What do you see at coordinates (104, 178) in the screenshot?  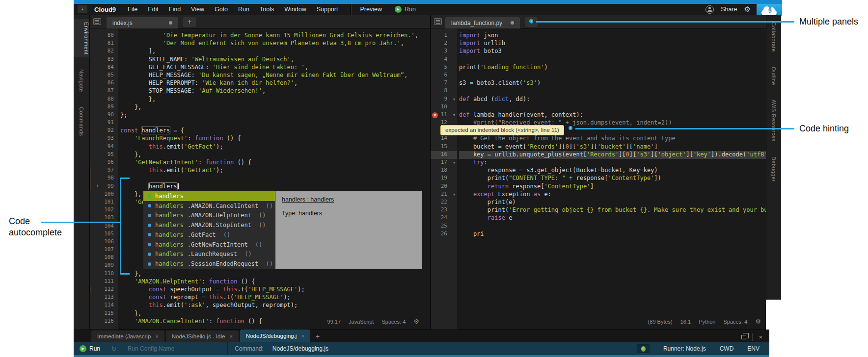 I see `gutter-line-98: 98` at bounding box center [104, 178].